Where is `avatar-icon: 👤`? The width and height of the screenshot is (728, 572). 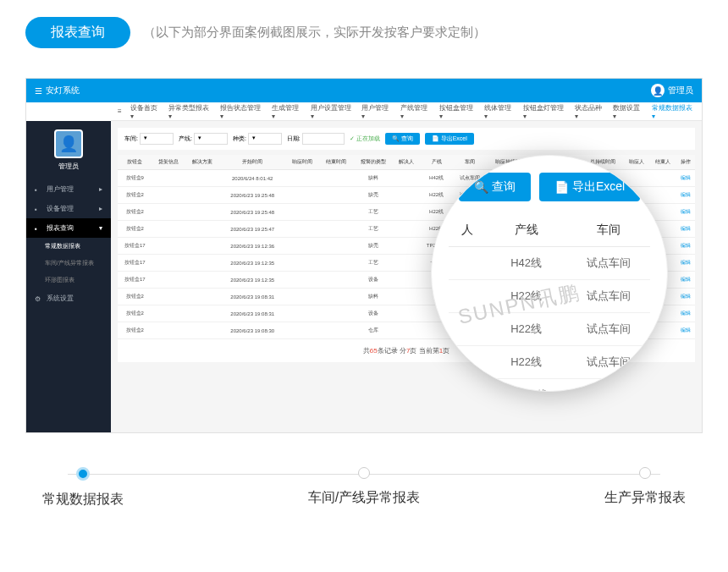 avatar-icon: 👤 is located at coordinates (69, 144).